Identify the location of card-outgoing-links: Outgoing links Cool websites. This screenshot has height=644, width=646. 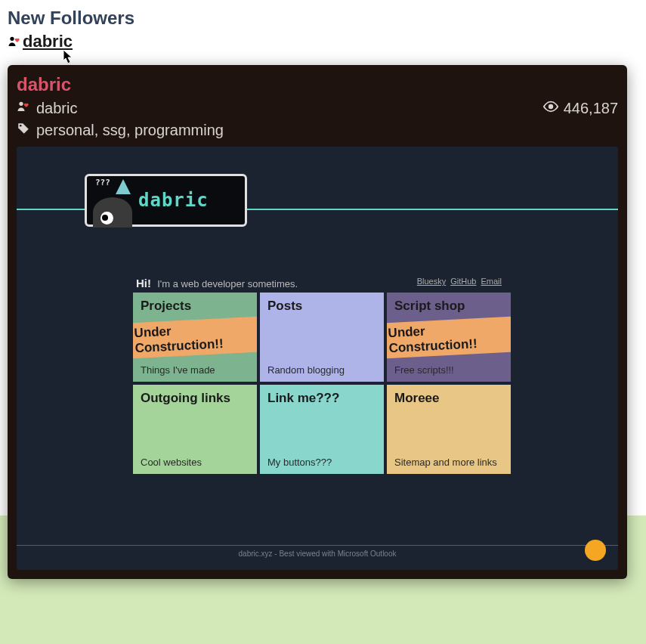
(195, 429).